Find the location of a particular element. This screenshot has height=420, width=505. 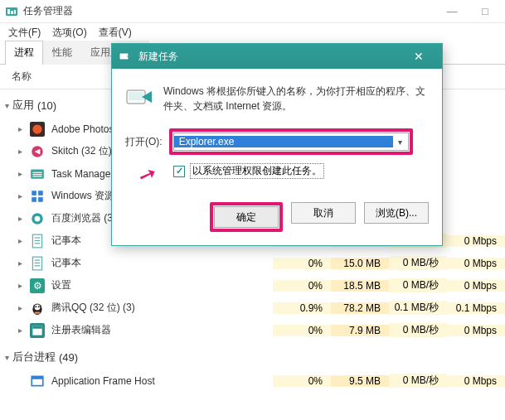

cell-mem: 9.5 MB is located at coordinates (360, 381).